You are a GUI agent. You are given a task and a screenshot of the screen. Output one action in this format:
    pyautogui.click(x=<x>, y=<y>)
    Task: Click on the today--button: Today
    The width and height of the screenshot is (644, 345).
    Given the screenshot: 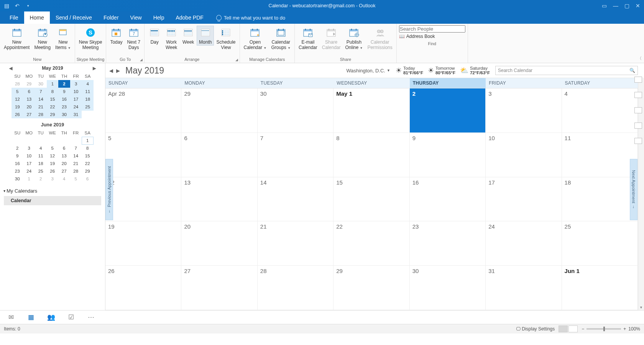 What is the action you would take?
    pyautogui.click(x=116, y=36)
    